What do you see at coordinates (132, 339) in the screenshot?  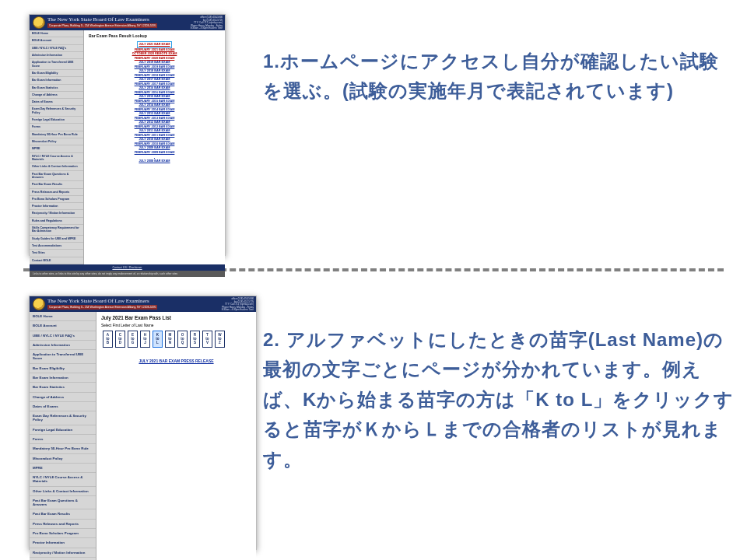 I see `letter-range-cell: EtoG` at bounding box center [132, 339].